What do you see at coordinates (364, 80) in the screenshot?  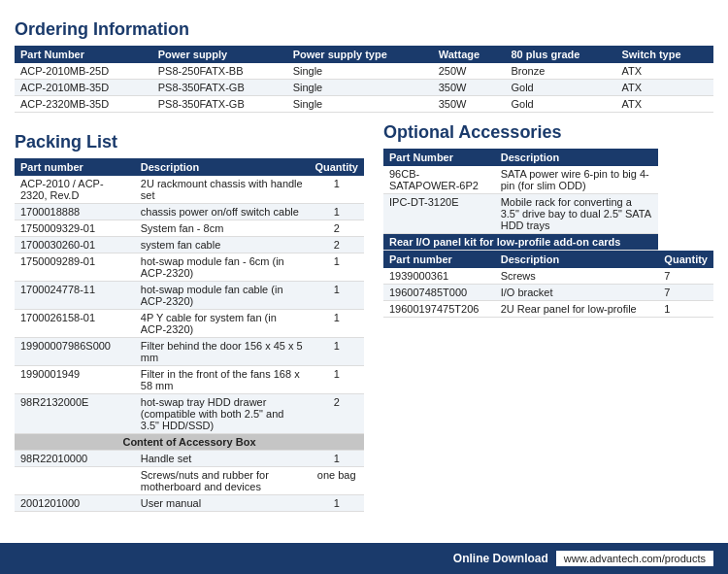 I see `ordering-table: Part NumberPower supplyPower supply type…` at bounding box center [364, 80].